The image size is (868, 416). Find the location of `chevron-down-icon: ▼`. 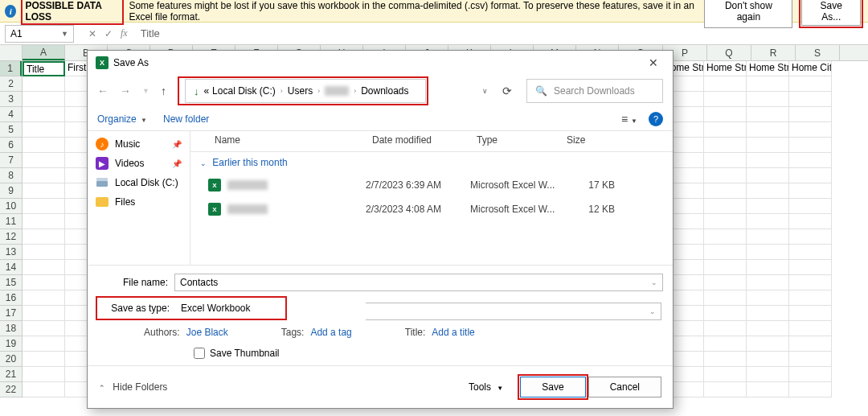

chevron-down-icon: ▼ is located at coordinates (64, 34).